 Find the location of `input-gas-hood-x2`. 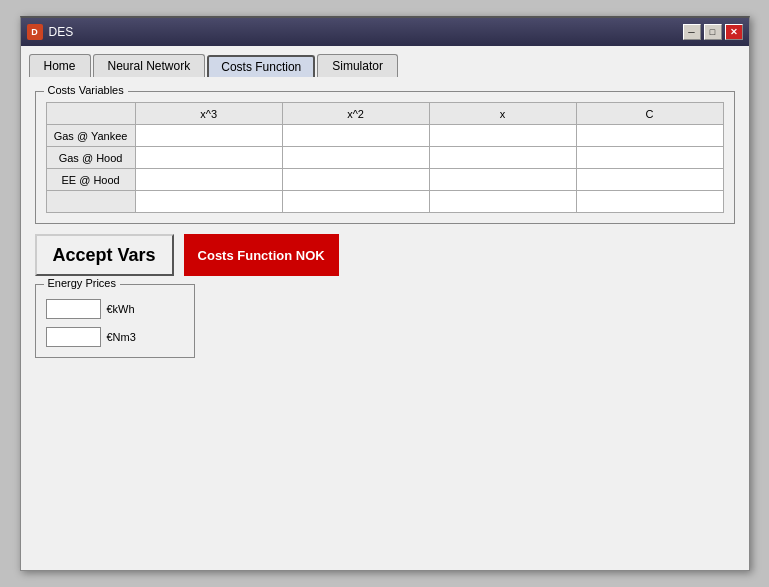

input-gas-hood-x2 is located at coordinates (356, 158).